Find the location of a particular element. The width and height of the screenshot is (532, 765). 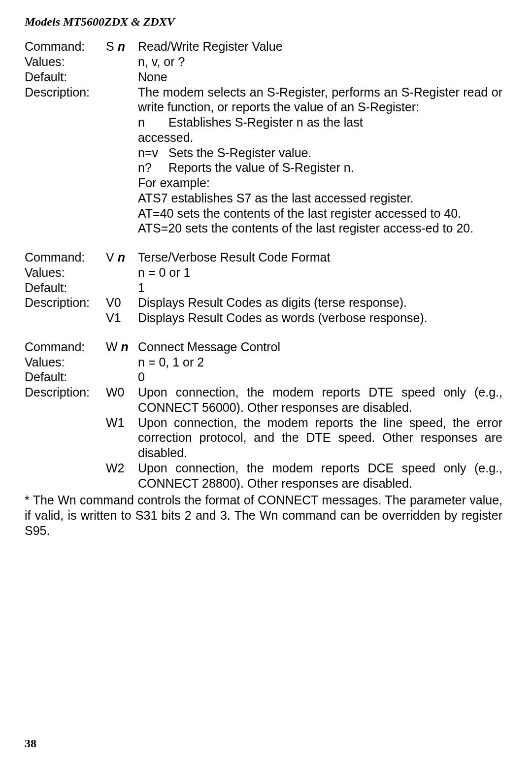

v0-key: V0 is located at coordinates (122, 302).